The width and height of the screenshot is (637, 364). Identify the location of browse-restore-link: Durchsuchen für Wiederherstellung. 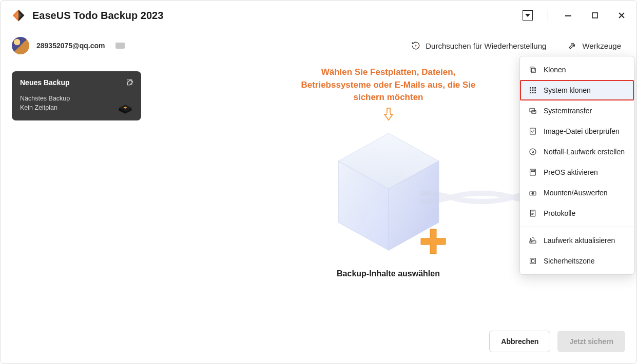
(478, 46).